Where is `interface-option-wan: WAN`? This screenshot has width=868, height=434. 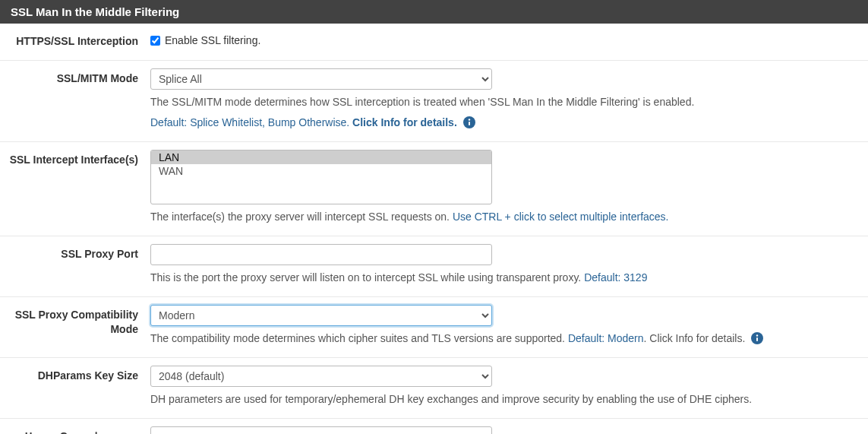 interface-option-wan: WAN is located at coordinates (321, 171).